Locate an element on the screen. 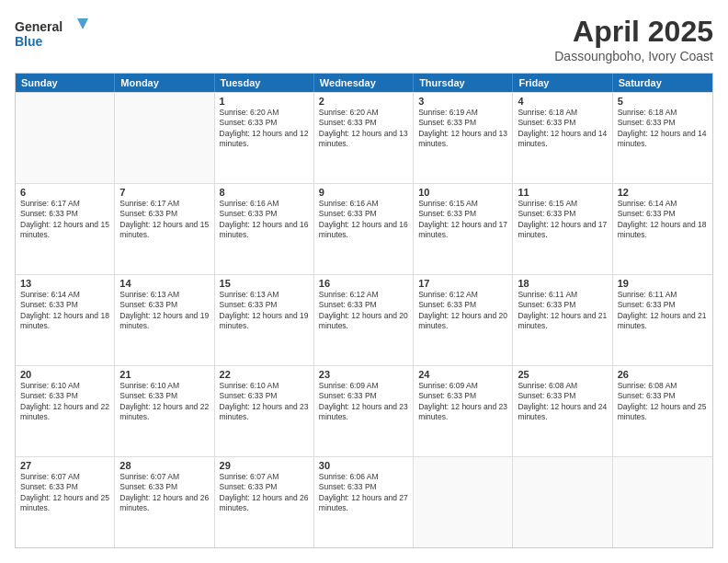 Image resolution: width=728 pixels, height=563 pixels. day-number: 25 is located at coordinates (563, 374).